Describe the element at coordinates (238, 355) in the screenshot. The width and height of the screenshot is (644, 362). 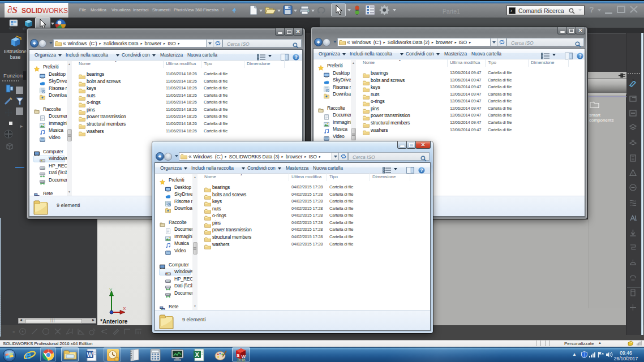
I see `svg-text: S` at that location.